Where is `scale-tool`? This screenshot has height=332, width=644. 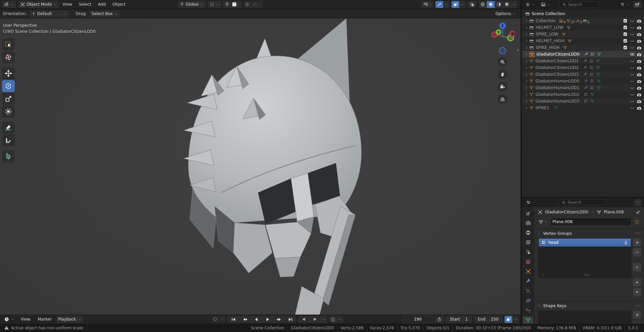 scale-tool is located at coordinates (8, 99).